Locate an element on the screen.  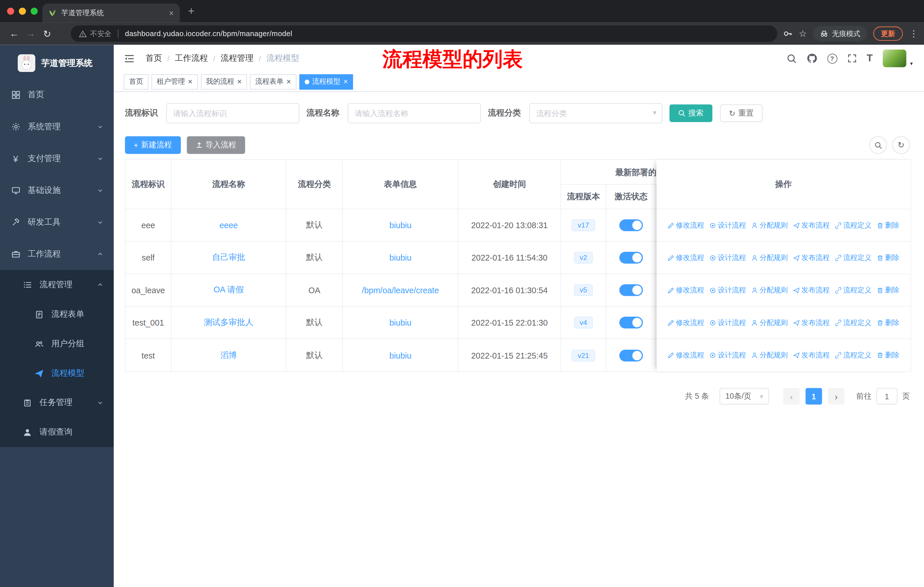
sidebar-item-devtools: 研发工具 is located at coordinates (57, 222).